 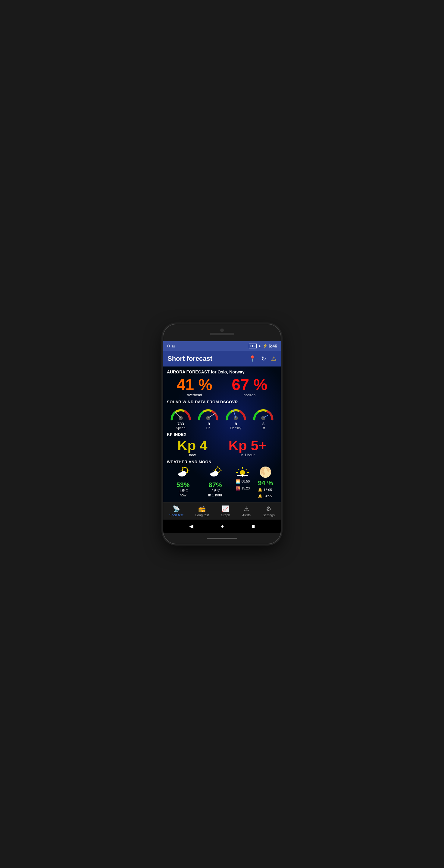 What do you see at coordinates (265, 483) in the screenshot?
I see `moon-block: 🌕 94 % 🔔 15:05 🔔 04:55` at bounding box center [265, 483].